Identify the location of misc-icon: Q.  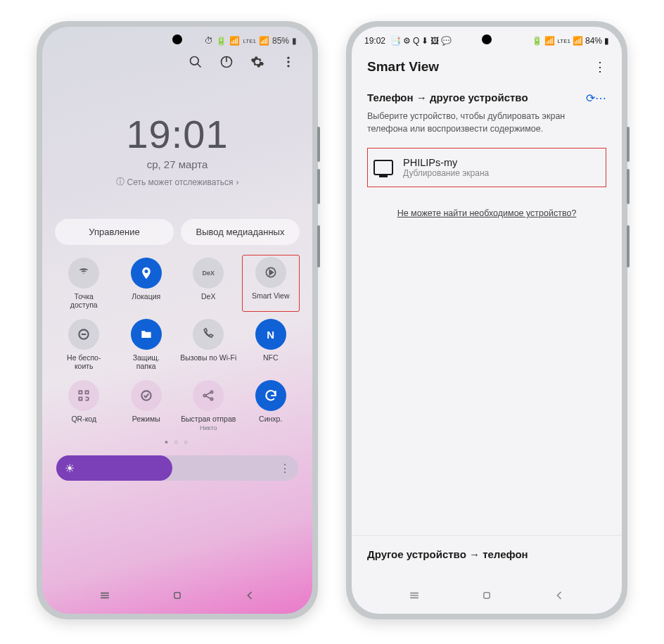
(416, 41).